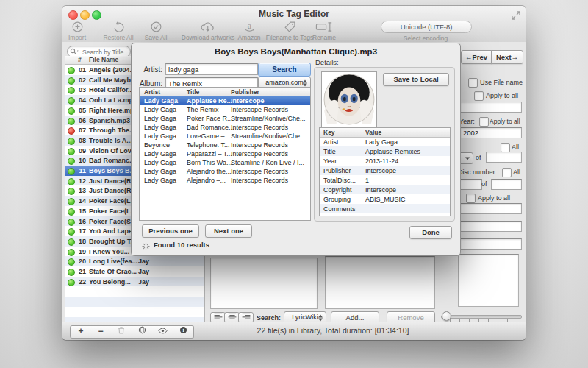  Describe the element at coordinates (491, 132) in the screenshot. I see `year-field` at that location.